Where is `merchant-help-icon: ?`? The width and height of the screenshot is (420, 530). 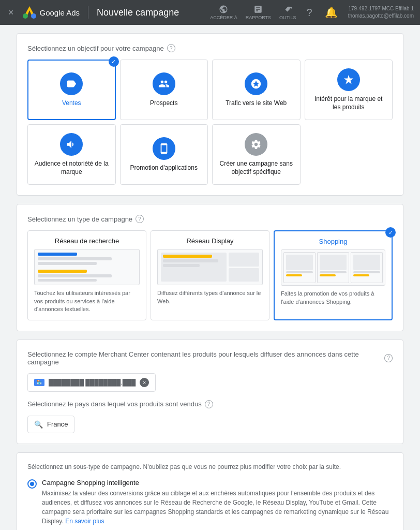 merchant-help-icon: ? is located at coordinates (388, 358).